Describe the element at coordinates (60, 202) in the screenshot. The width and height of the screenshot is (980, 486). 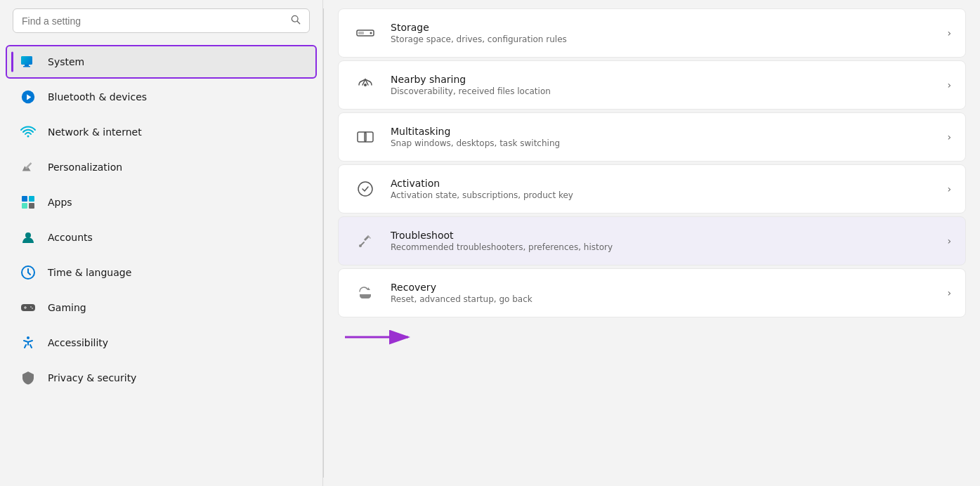
I see `sidebar-item-label-apps: Apps` at that location.